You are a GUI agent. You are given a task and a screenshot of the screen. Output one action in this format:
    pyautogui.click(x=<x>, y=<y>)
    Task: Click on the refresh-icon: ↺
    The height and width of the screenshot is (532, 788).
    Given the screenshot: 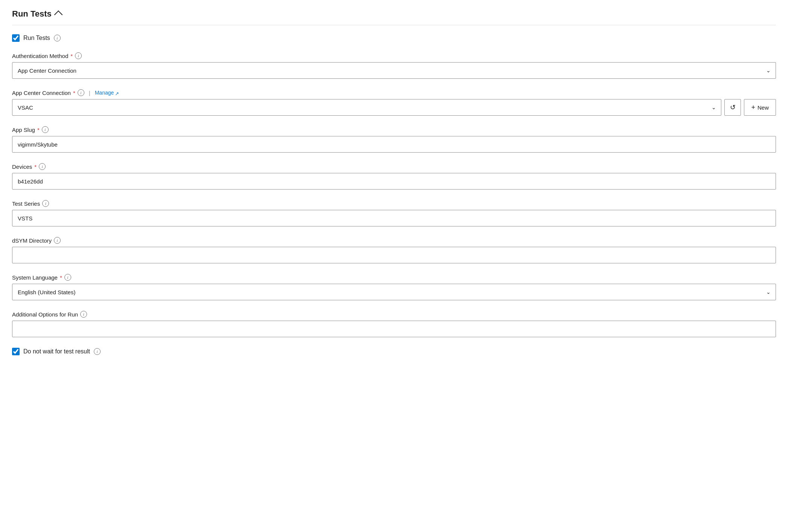 What is the action you would take?
    pyautogui.click(x=733, y=107)
    